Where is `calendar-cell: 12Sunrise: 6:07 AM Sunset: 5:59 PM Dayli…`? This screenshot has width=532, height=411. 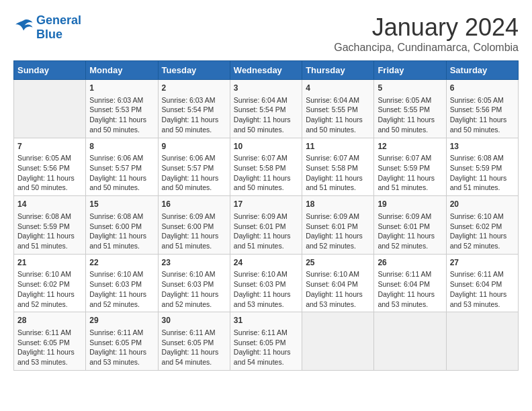 calendar-cell: 12Sunrise: 6:07 AM Sunset: 5:59 PM Dayli… is located at coordinates (410, 167).